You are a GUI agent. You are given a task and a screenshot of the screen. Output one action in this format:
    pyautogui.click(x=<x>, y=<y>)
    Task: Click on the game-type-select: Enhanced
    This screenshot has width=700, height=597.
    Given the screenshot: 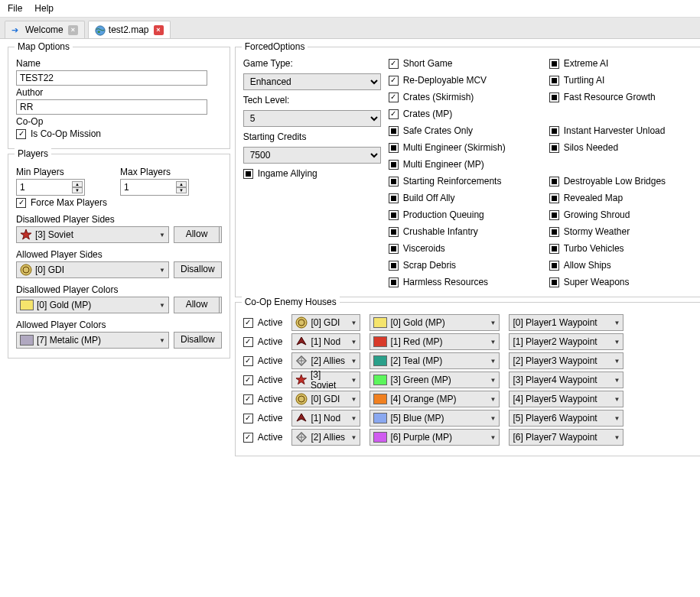 What is the action you would take?
    pyautogui.click(x=312, y=82)
    